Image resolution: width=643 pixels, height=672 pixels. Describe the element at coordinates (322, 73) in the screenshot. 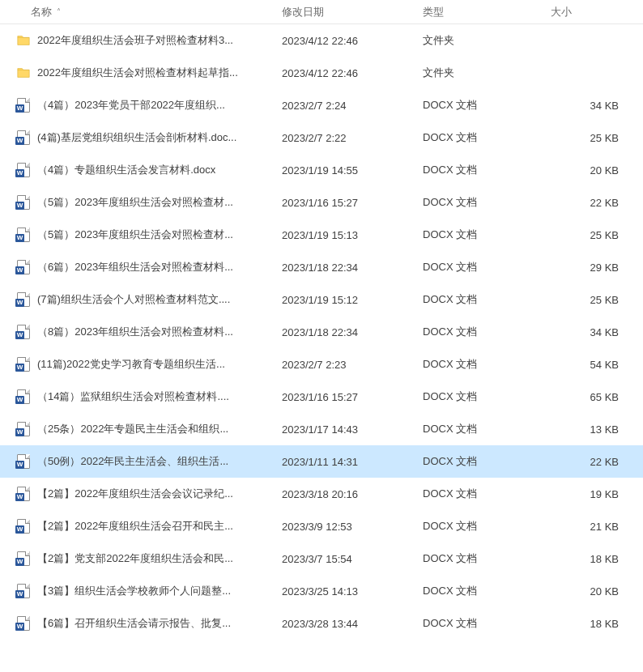

I see `file-row: 2022年度组织生活会对照检查材料起草指...2023/4/12 22:46文件…` at that location.